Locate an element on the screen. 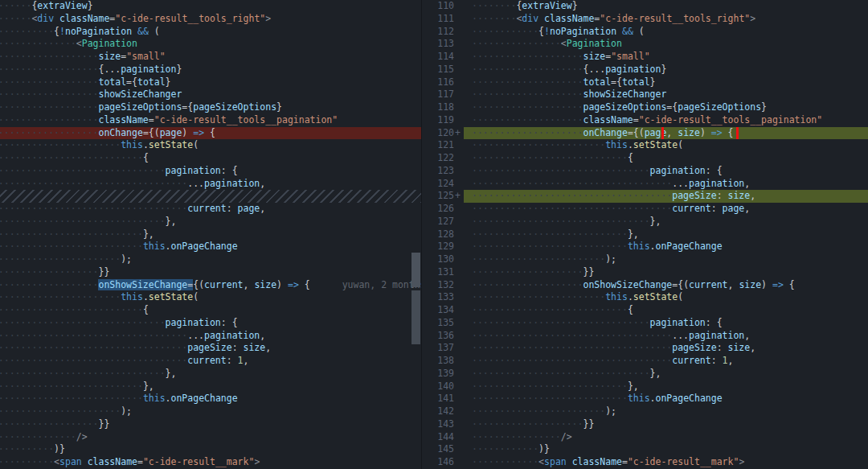 The width and height of the screenshot is (868, 469). line-number-gutter: 128 is located at coordinates (443, 235).